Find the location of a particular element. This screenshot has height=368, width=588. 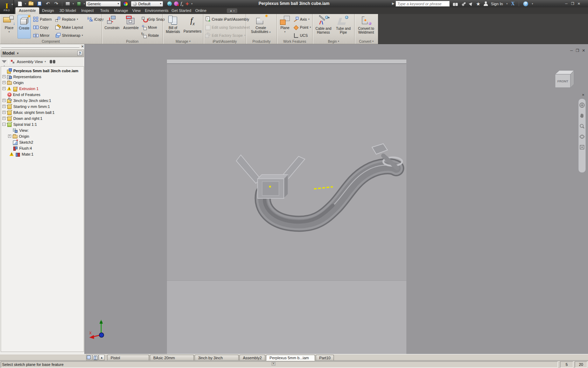

tab-design: Design is located at coordinates (48, 11).